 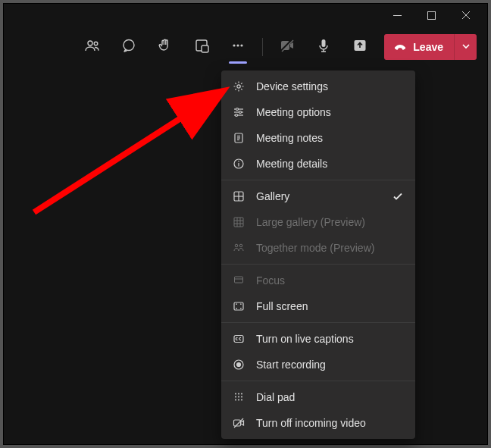 What do you see at coordinates (287, 47) in the screenshot?
I see `camera-button` at bounding box center [287, 47].